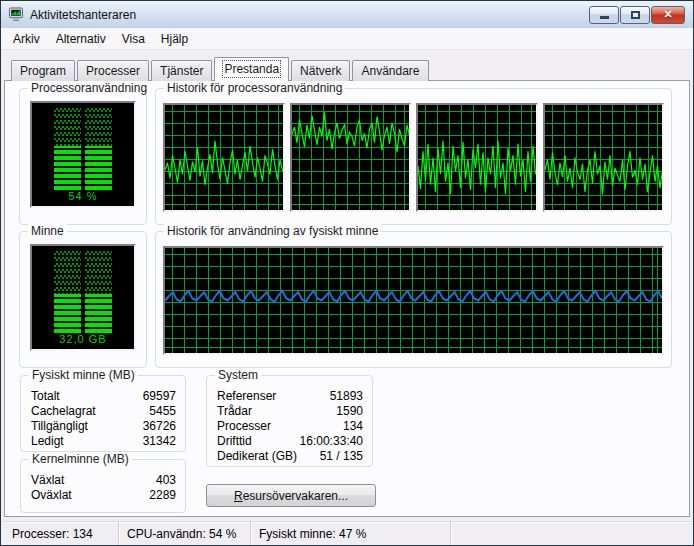 The width and height of the screenshot is (694, 546). What do you see at coordinates (351, 534) in the screenshot?
I see `status-physical-memory: Fysiskt minne: 47 %` at bounding box center [351, 534].